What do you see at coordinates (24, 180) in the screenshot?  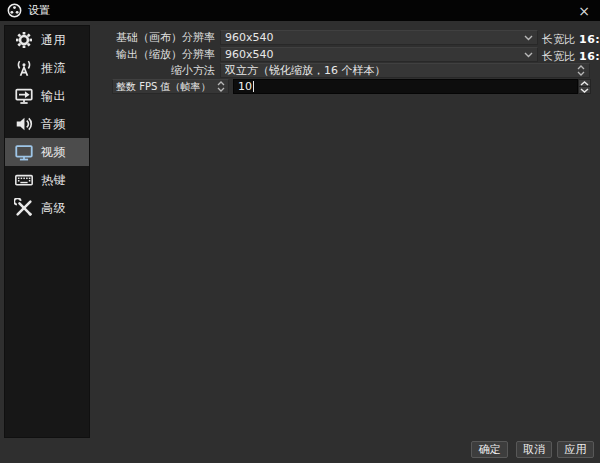 I see `hotkeys-icon` at bounding box center [24, 180].